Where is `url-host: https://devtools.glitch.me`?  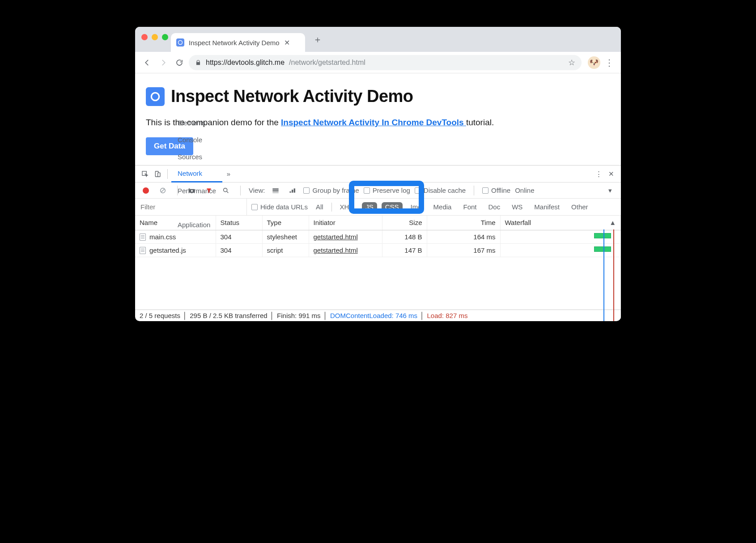 url-host: https://devtools.glitch.me is located at coordinates (245, 63).